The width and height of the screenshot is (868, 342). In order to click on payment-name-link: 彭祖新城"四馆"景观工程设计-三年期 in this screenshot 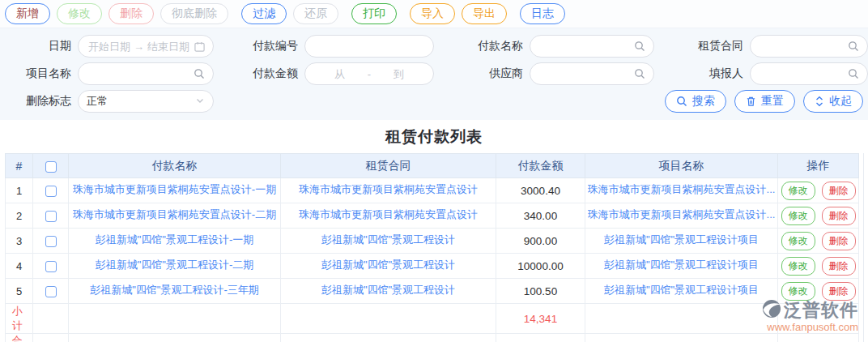, I will do `click(175, 290)`.